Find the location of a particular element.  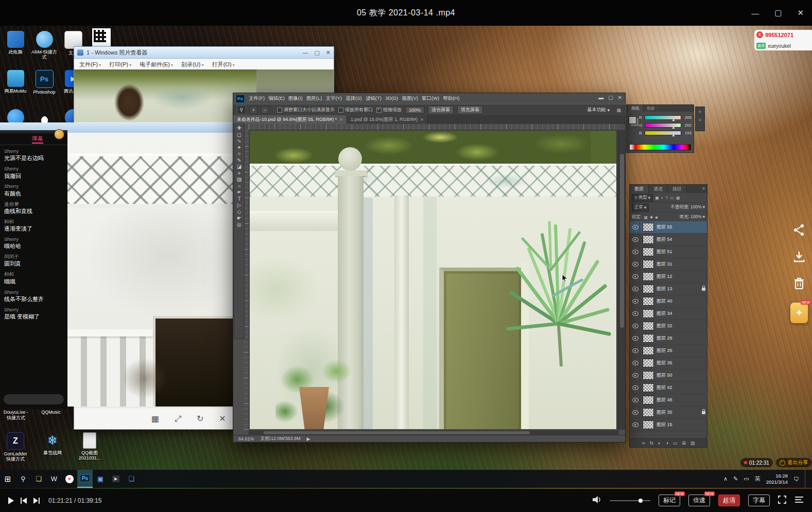

menu-item: 窗口(W) is located at coordinates (430, 99).